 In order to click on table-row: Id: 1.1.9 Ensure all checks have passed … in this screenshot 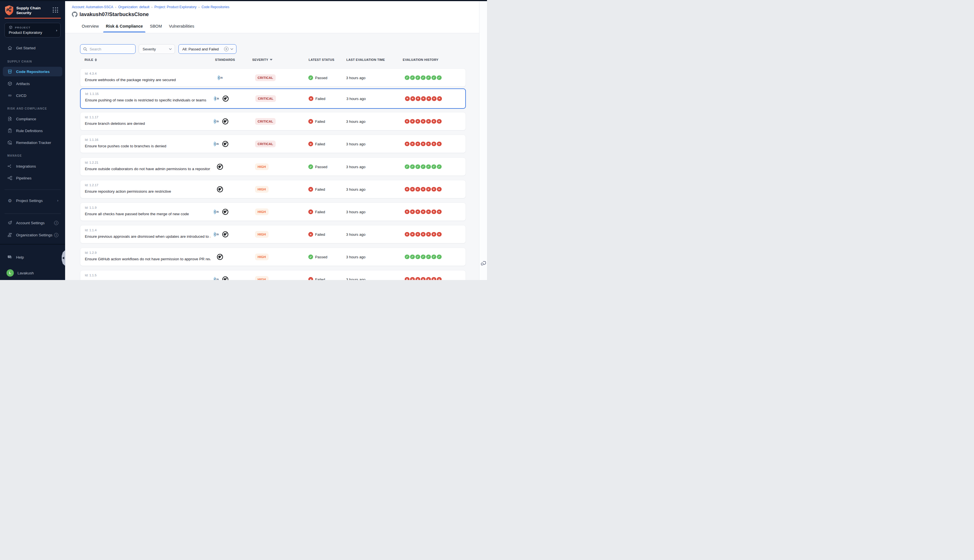, I will do `click(273, 212)`.